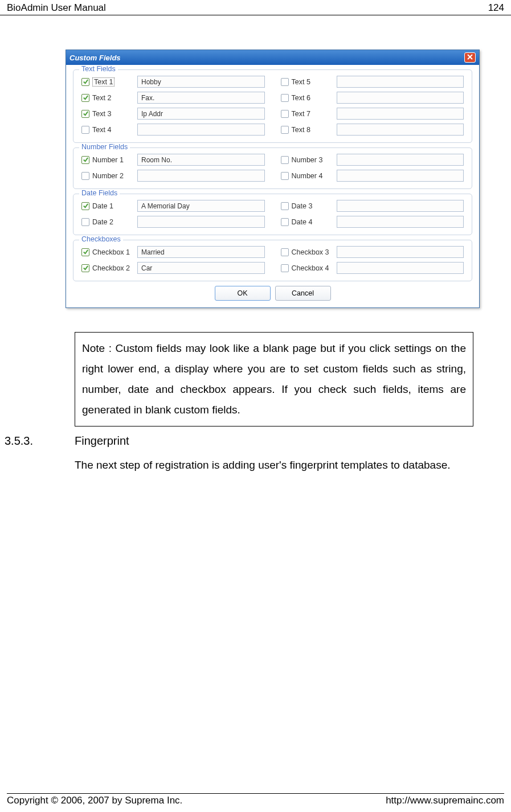 The width and height of the screenshot is (511, 812). What do you see at coordinates (307, 206) in the screenshot?
I see `field-label-wrap: Date 3` at bounding box center [307, 206].